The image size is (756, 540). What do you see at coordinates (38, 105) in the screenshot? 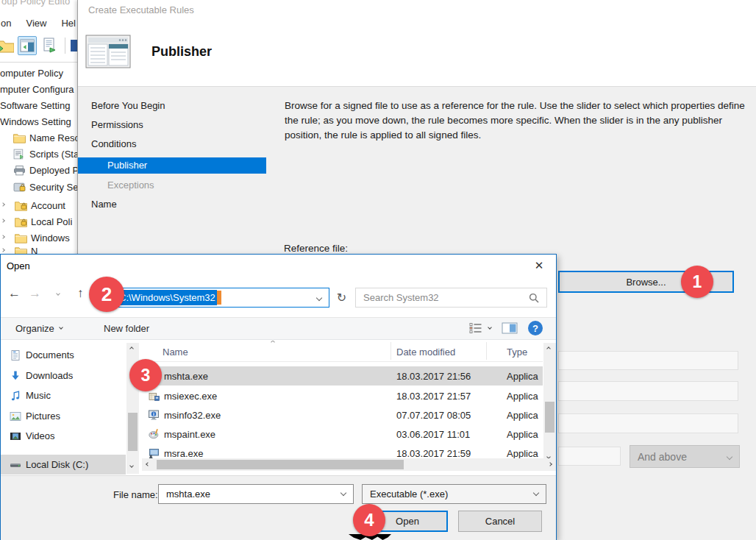
I see `tree-item: Software Setting` at bounding box center [38, 105].